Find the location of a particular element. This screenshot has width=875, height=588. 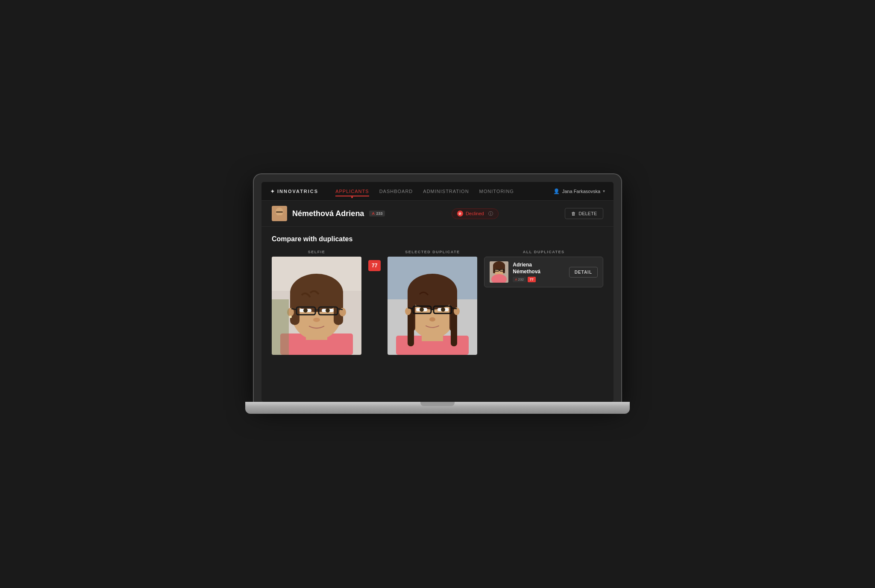

info-icon: ⓘ is located at coordinates (490, 214).